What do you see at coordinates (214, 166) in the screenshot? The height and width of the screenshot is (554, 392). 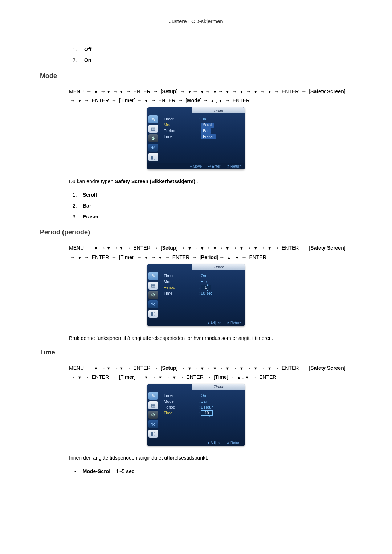 I see `osd-hint-enter: ↩ Enter` at bounding box center [214, 166].